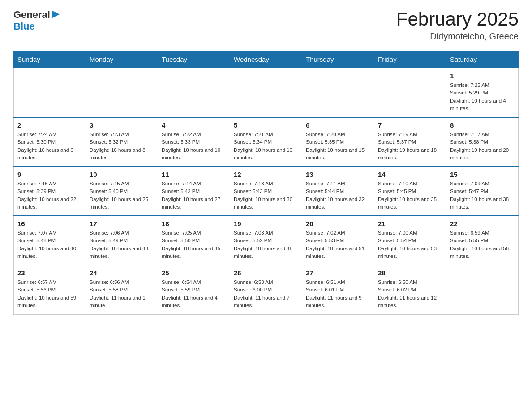 This screenshot has height=411, width=532. Describe the element at coordinates (339, 60) in the screenshot. I see `weekday-header-thursday: Thursday` at that location.